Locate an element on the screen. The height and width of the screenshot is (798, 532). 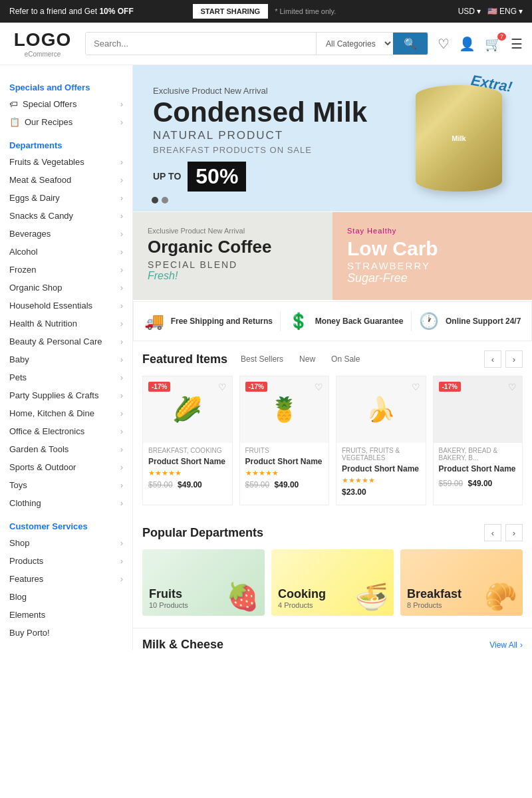
sidebar-item-snacks---candy: Snacks & Candy› is located at coordinates (66, 215).